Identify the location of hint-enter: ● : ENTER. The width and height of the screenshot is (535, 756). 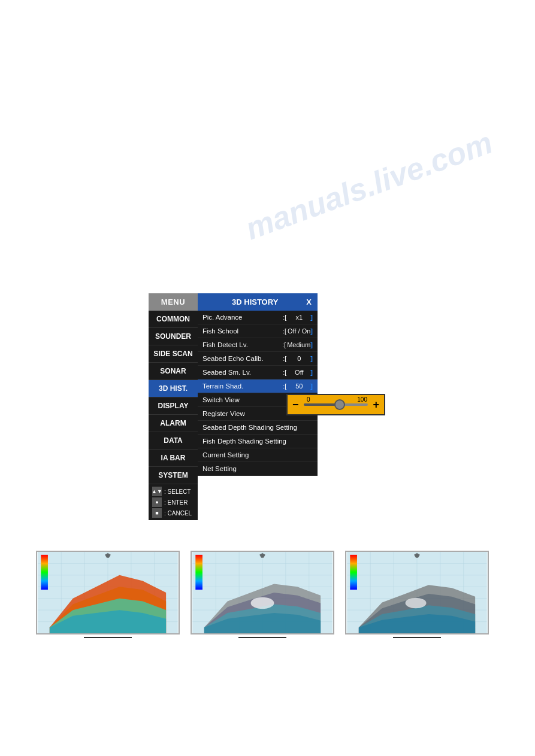
(173, 502).